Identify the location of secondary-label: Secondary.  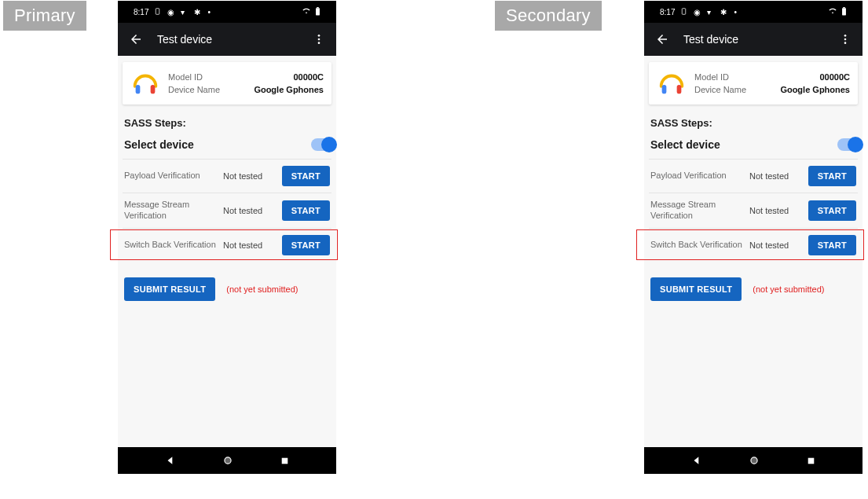
(548, 16).